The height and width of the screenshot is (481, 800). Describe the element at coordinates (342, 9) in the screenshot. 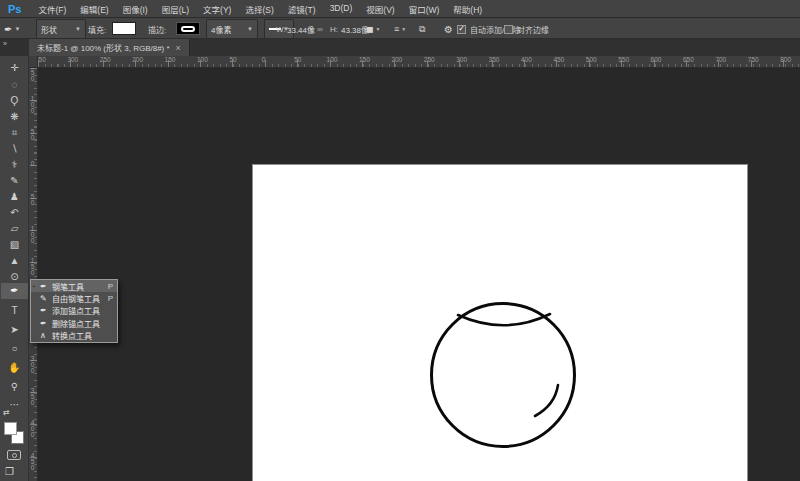

I see `menu-item: 3D(D)` at that location.